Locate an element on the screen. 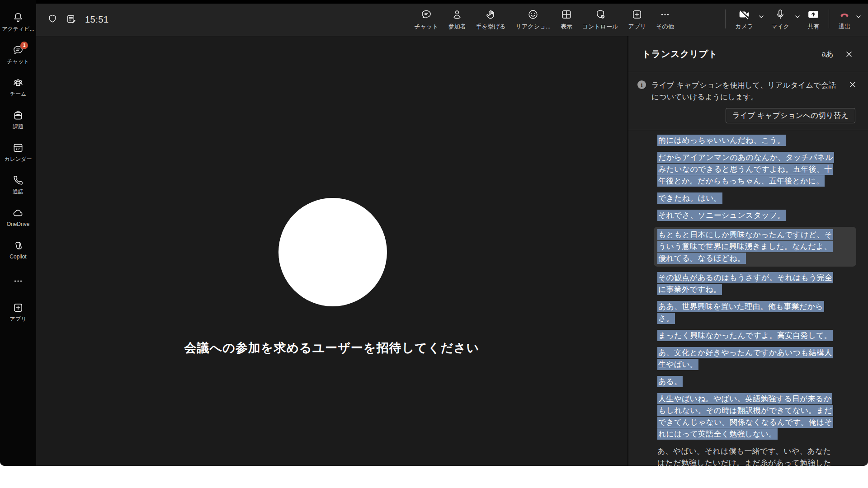 This screenshot has width=868, height=488. transcript-note-icon is located at coordinates (71, 20).